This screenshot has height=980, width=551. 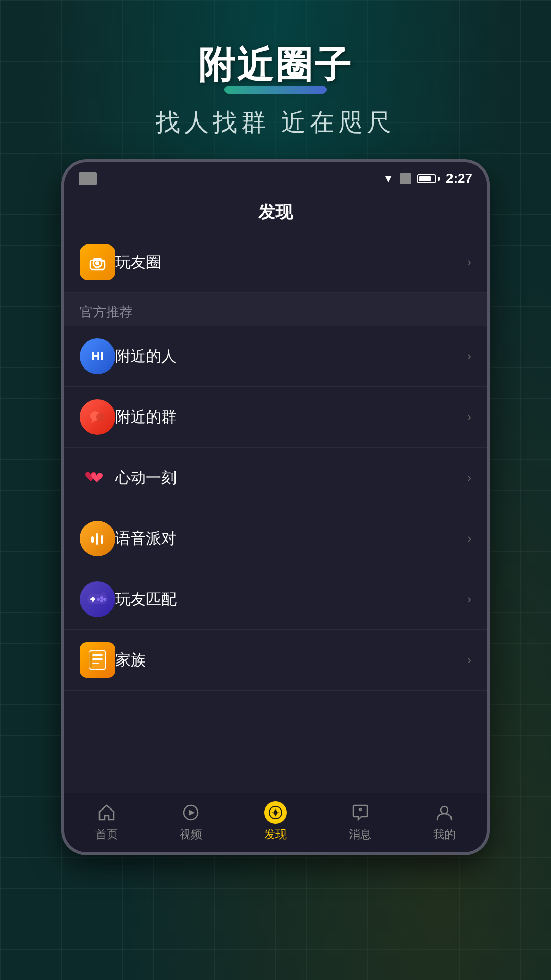 What do you see at coordinates (276, 742) in the screenshot?
I see `bottom-space` at bounding box center [276, 742].